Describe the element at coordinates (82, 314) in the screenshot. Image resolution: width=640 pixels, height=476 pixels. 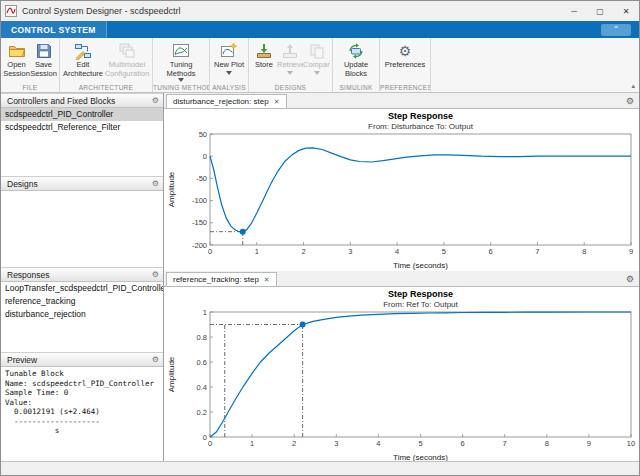
I see `list-item: disturbance_rejection` at that location.